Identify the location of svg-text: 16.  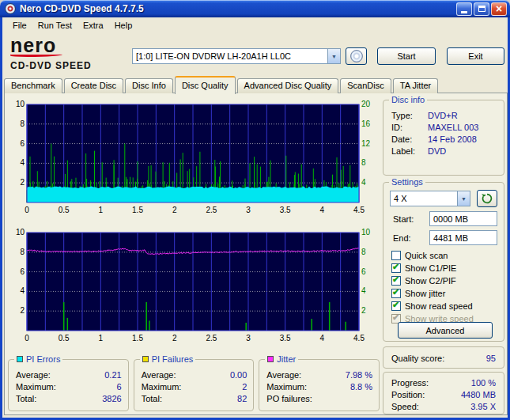
(366, 123).